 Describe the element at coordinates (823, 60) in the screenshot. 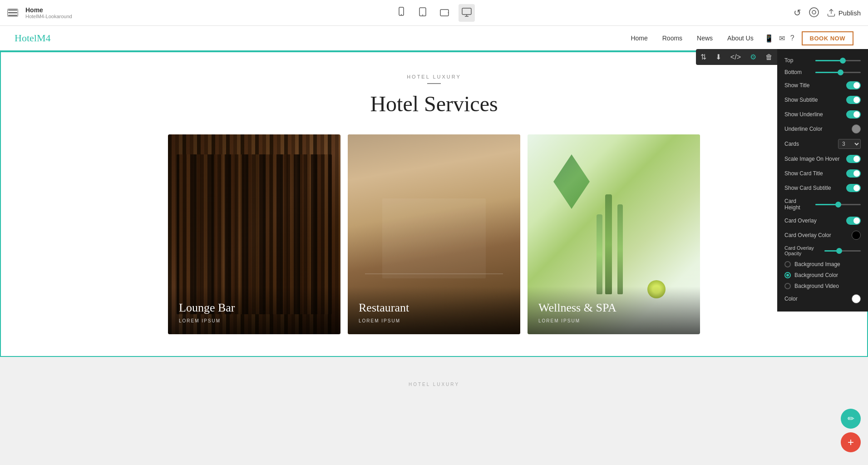

I see `top-slider-row: Top` at that location.